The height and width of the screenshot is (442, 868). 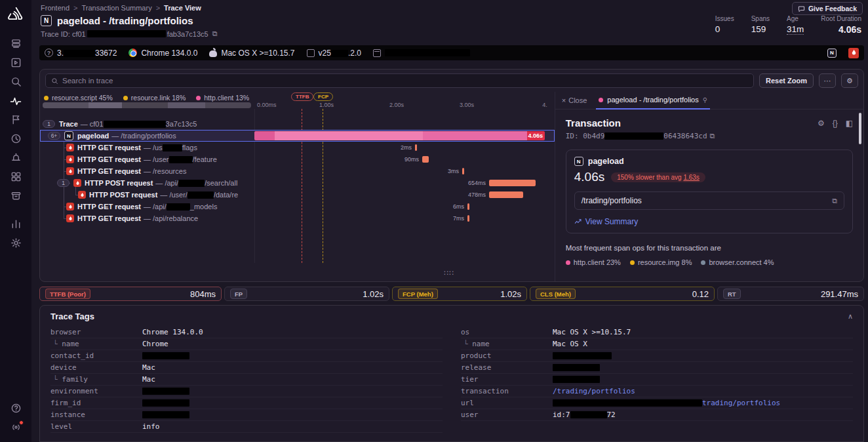 What do you see at coordinates (593, 123) in the screenshot?
I see `detail-section-title: Transaction` at bounding box center [593, 123].